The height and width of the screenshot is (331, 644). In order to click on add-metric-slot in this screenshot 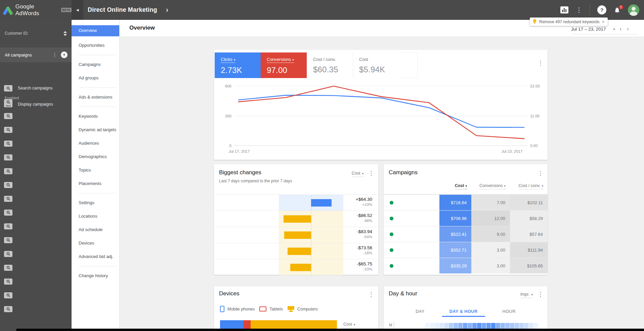, I will do `click(408, 65)`.